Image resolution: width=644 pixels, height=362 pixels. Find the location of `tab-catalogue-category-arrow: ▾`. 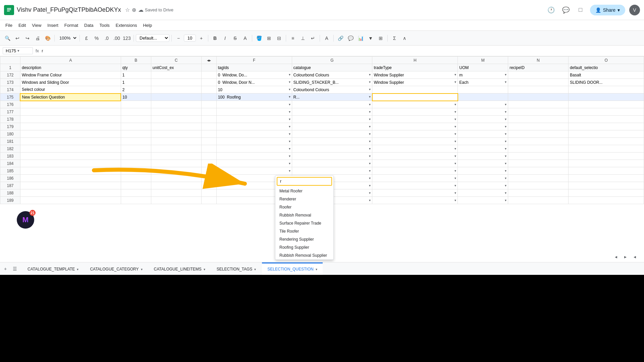

tab-catalogue-category-arrow: ▾ is located at coordinates (142, 269).